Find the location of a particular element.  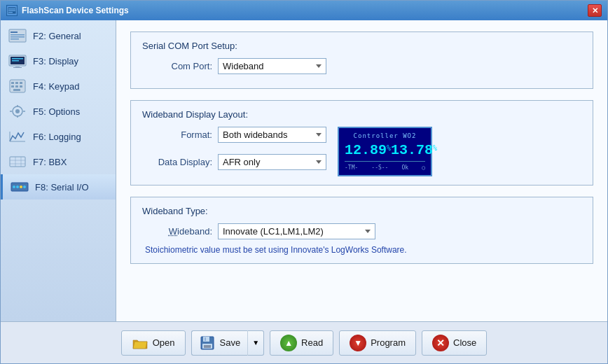

preview-values: 12.89% 13.78% is located at coordinates (385, 150).